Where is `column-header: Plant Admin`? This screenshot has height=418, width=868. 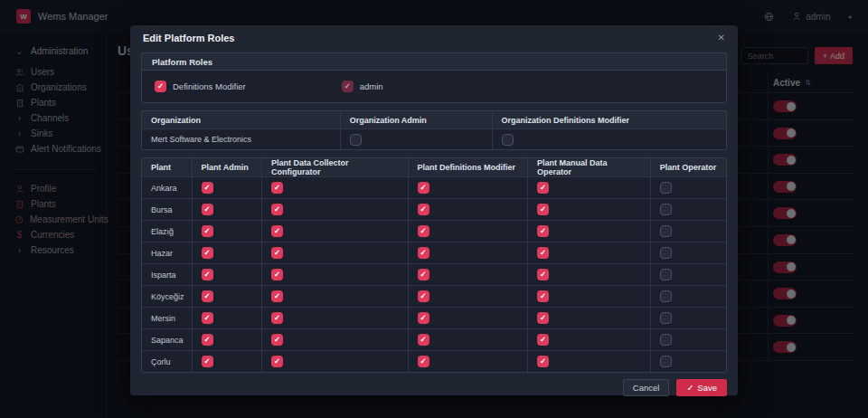
column-header: Plant Admin is located at coordinates (228, 167).